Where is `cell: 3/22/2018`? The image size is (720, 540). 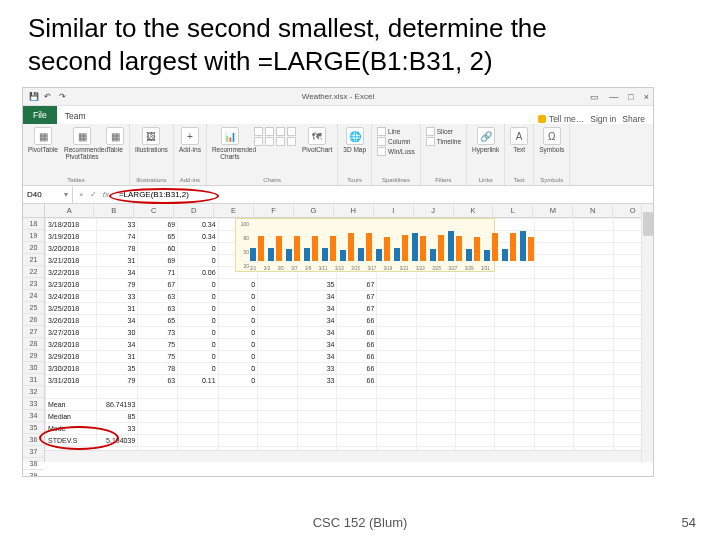 cell: 3/22/2018 is located at coordinates (72, 273).